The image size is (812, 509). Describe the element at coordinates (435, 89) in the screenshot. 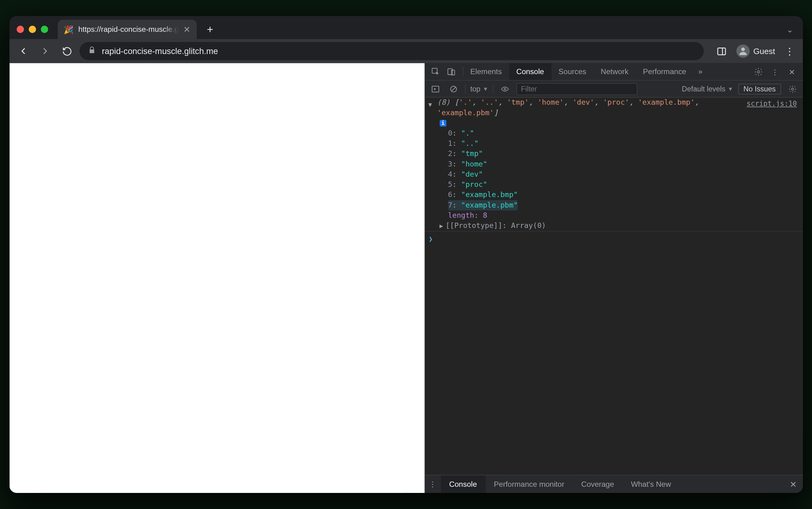

I see `console-sidebar-toggle-icon` at that location.